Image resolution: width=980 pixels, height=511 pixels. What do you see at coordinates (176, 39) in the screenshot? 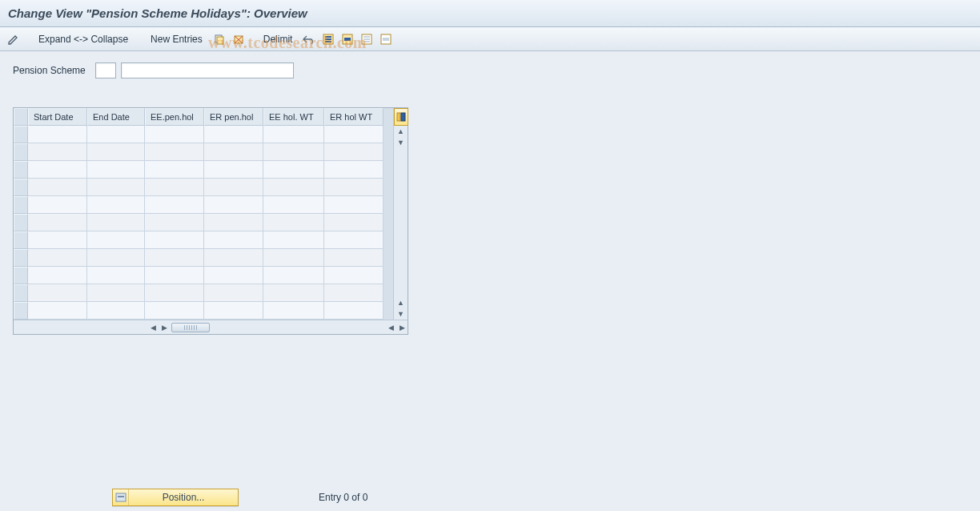
I see `new-entries-button: New Entries` at bounding box center [176, 39].